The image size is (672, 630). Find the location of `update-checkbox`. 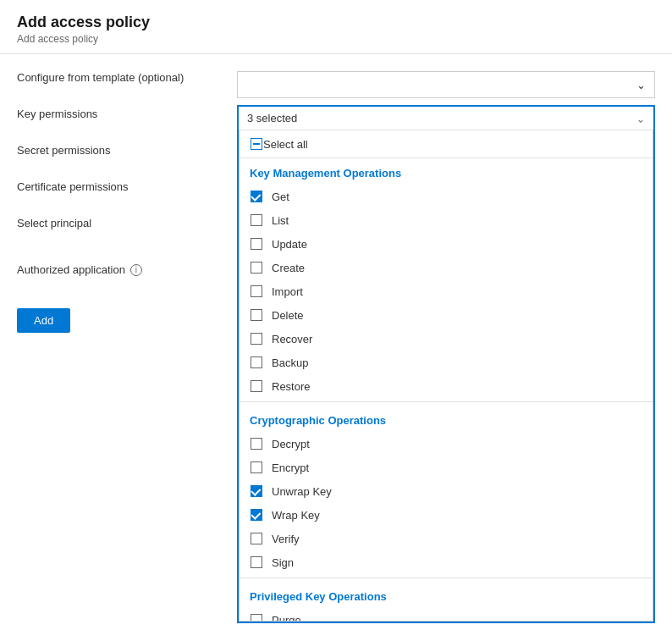

update-checkbox is located at coordinates (256, 244).